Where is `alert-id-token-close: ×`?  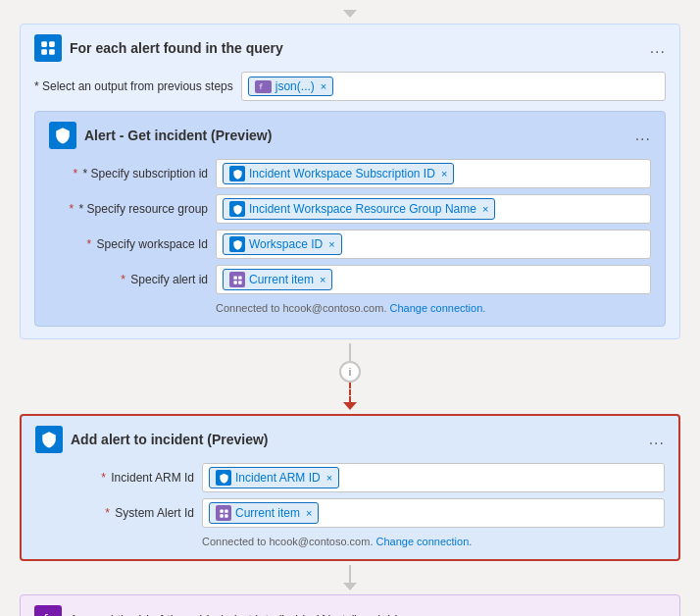
alert-id-token-close: × is located at coordinates (323, 280).